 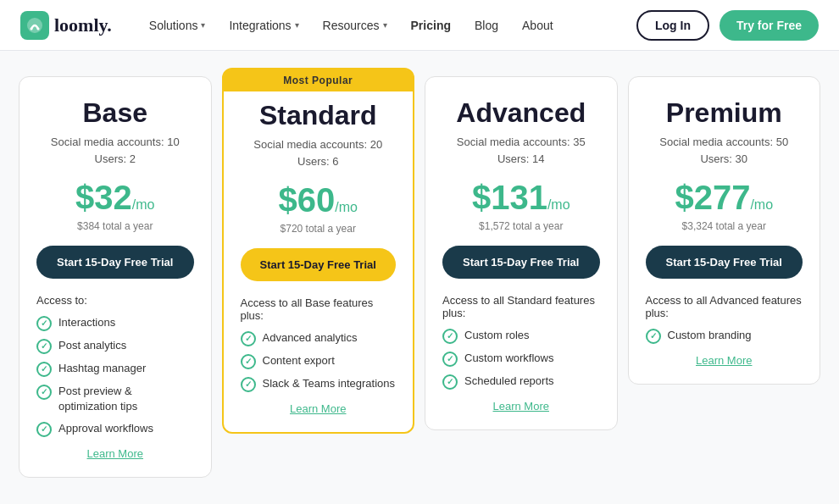 What do you see at coordinates (521, 335) in the screenshot?
I see `feature-item: Custom roles` at bounding box center [521, 335].